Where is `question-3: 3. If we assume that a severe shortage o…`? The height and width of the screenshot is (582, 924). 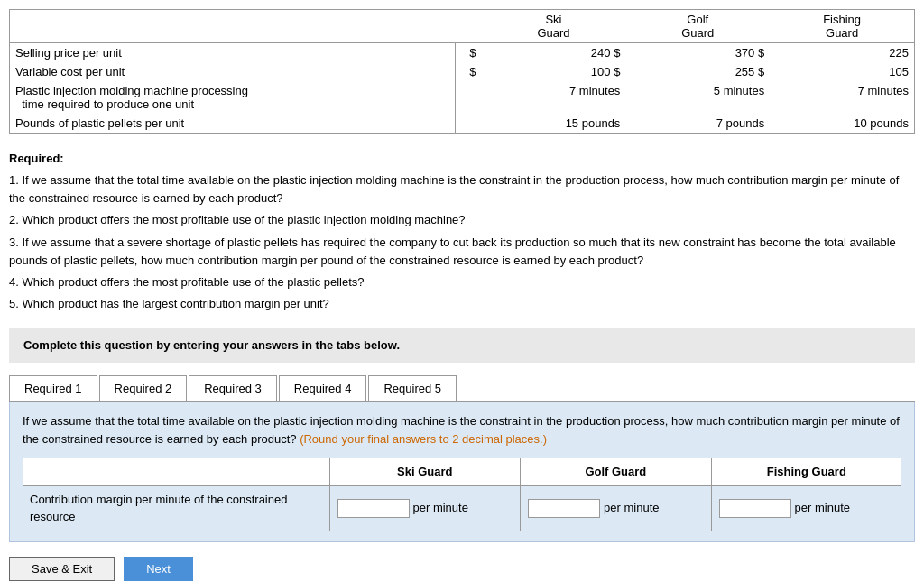
question-3: 3. If we assume that a severe shortage o… is located at coordinates (462, 252).